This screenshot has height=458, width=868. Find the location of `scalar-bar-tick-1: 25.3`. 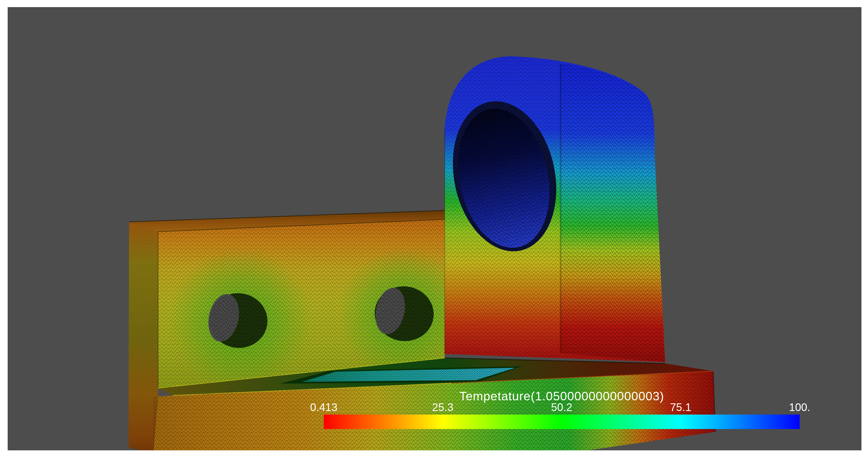

scalar-bar-tick-1: 25.3 is located at coordinates (443, 407).